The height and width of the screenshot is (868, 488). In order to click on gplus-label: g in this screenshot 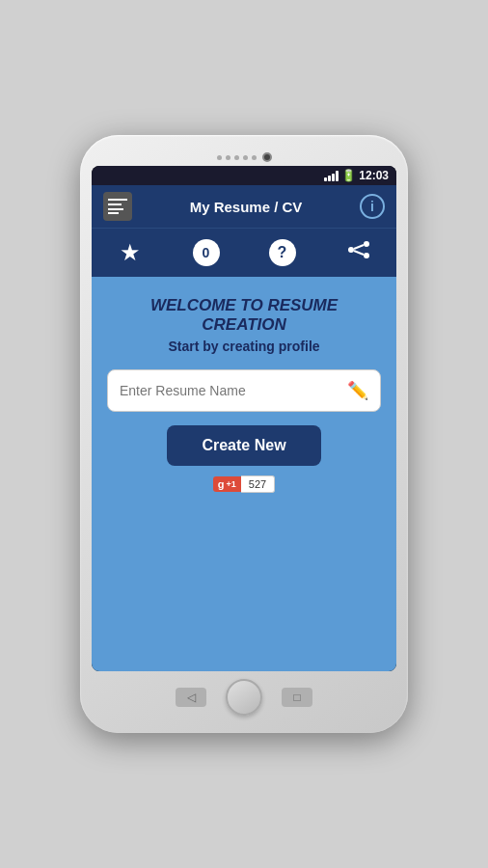, I will do `click(222, 484)`.